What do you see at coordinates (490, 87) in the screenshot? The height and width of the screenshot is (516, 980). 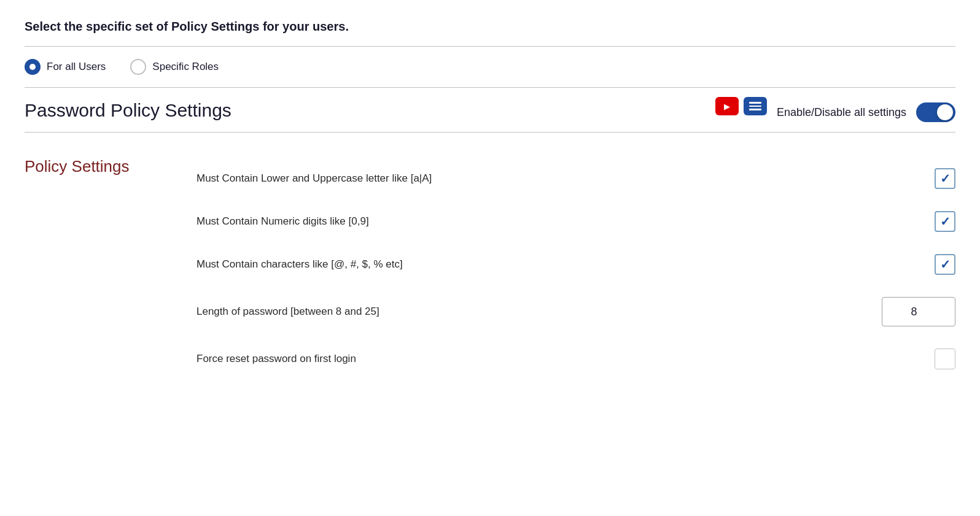 I see `middle-divider` at bounding box center [490, 87].